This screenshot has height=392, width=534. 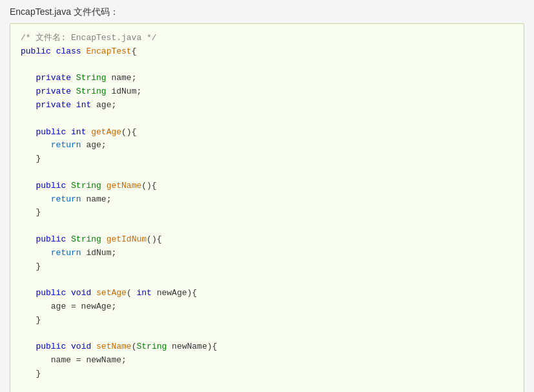 I want to click on code-line-10: }, so click(x=267, y=159).